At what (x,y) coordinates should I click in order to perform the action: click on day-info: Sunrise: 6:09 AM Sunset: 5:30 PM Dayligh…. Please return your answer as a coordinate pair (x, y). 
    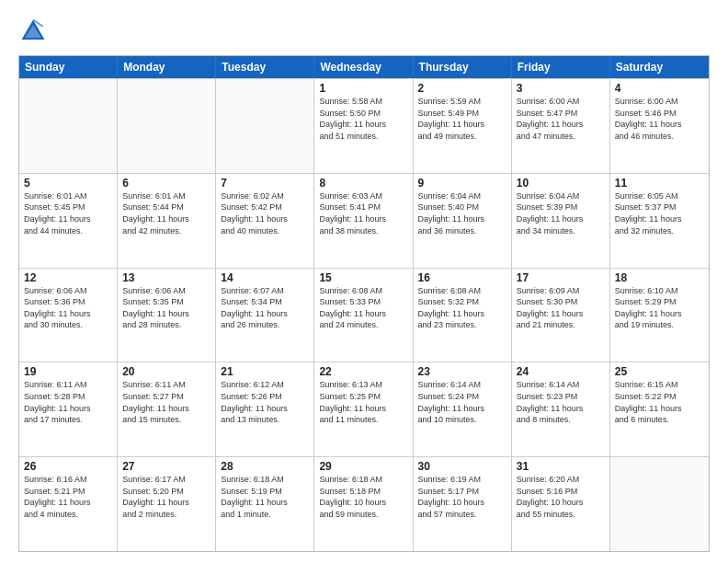
    Looking at the image, I should click on (561, 308).